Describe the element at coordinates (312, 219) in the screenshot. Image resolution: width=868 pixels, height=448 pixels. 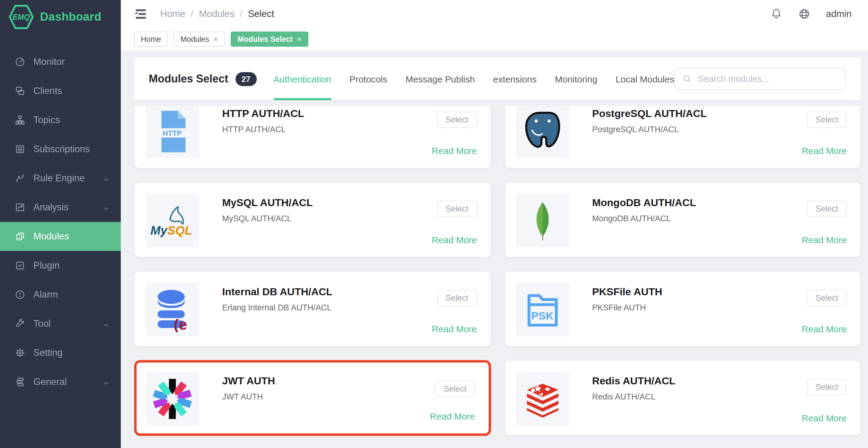
I see `module-card-mysql: MySQL MySQL AUTH/ACL MySQL AUTH/ACL Sele…` at that location.